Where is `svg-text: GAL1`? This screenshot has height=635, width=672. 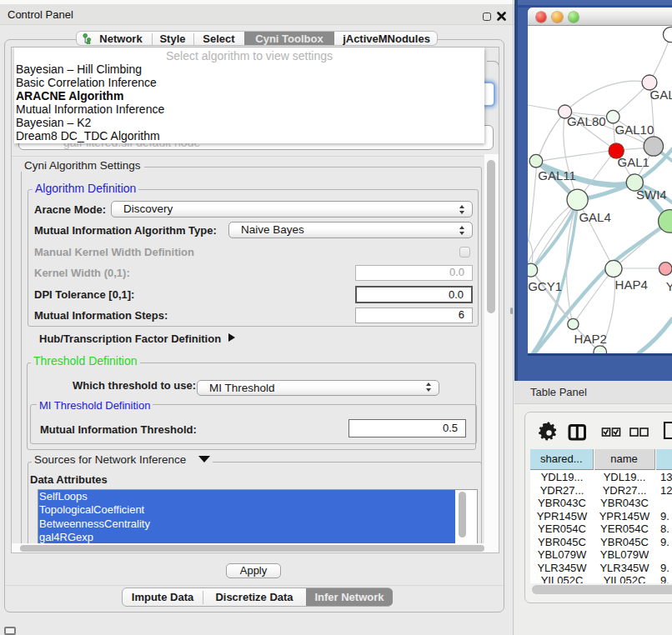
svg-text: GAL1 is located at coordinates (634, 162).